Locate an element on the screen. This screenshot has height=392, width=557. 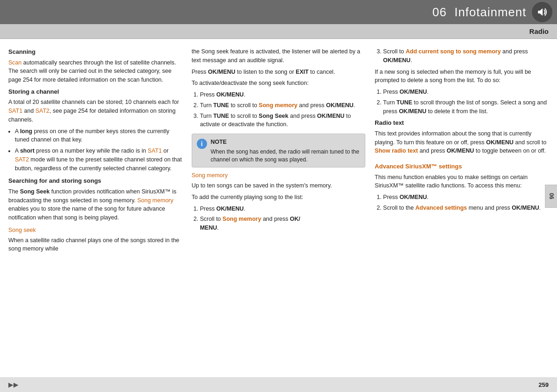
add-song-list: Press OK/MENU. Scroll to Song memory and… is located at coordinates (283, 218).